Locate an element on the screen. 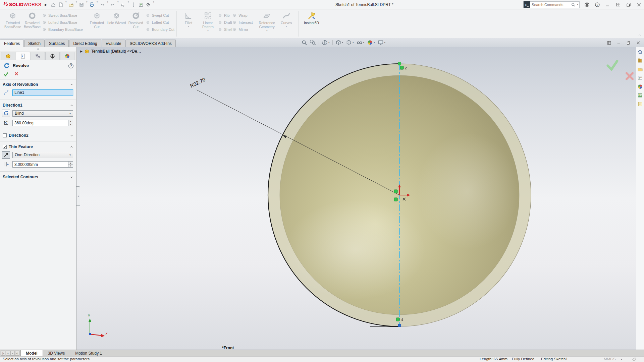 This screenshot has height=362, width=644. win-restore-button is located at coordinates (629, 5).